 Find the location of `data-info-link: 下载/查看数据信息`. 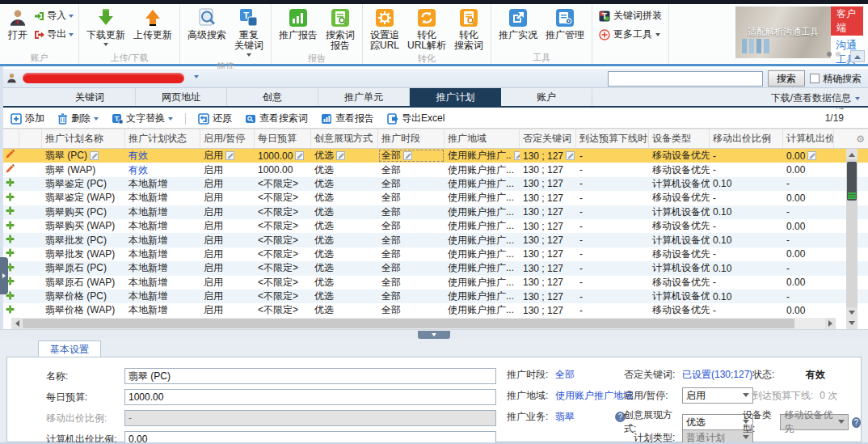

data-info-link: 下载/查看数据信息 is located at coordinates (815, 99).